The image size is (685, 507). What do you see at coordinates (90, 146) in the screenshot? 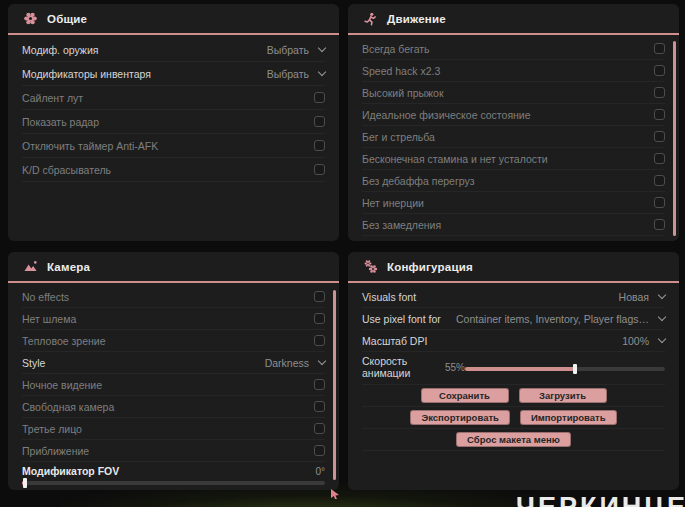
I see `row-label: Отключить таймер Anti-AFK` at bounding box center [90, 146].